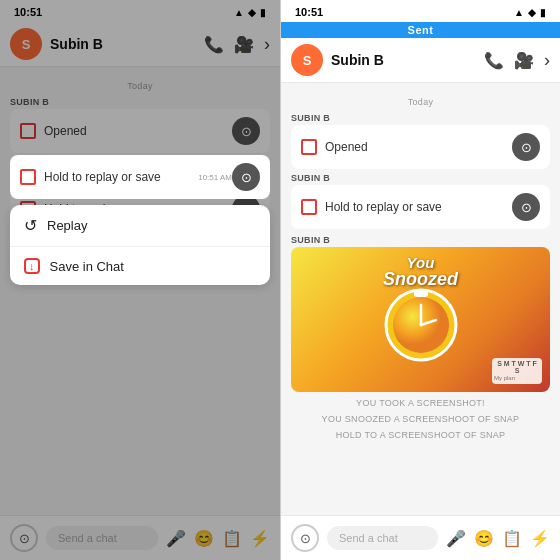  Describe the element at coordinates (404, 60) in the screenshot. I see `contact-name-right: Subin B` at that location.